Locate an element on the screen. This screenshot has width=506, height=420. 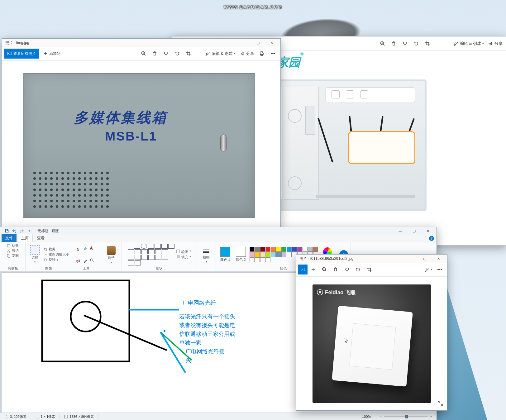
color1-swatch: 颜色 1 is located at coordinates (225, 254).